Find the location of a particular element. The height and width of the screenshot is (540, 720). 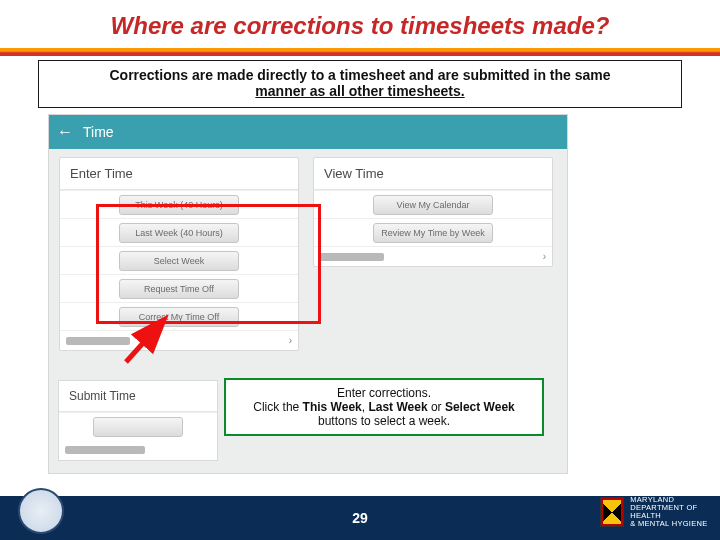

request-time-off-button: Request Time Off is located at coordinates (179, 289).